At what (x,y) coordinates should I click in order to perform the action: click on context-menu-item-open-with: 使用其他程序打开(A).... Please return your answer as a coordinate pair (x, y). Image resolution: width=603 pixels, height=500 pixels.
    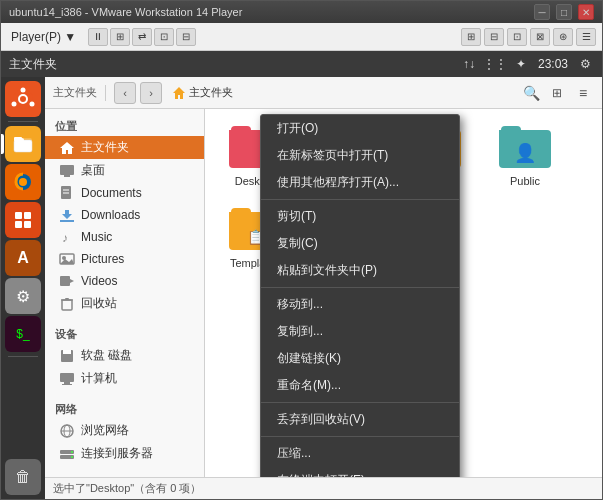
    Looking at the image, I should click on (360, 182).